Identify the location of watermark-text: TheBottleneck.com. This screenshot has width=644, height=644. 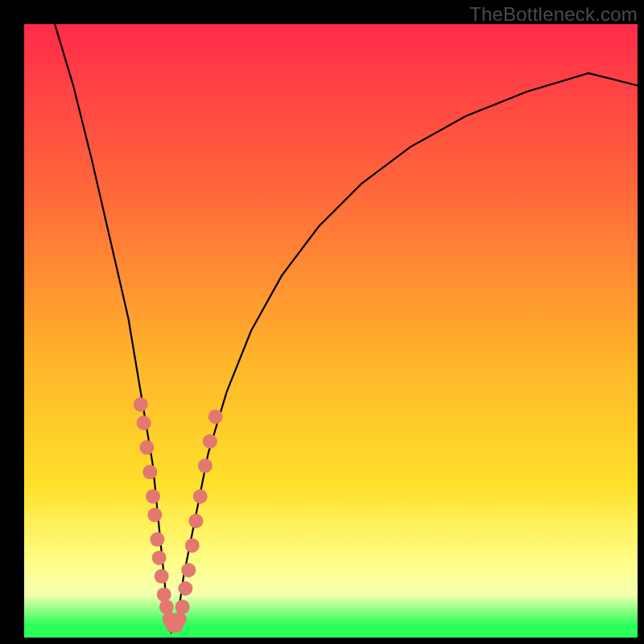
(554, 14).